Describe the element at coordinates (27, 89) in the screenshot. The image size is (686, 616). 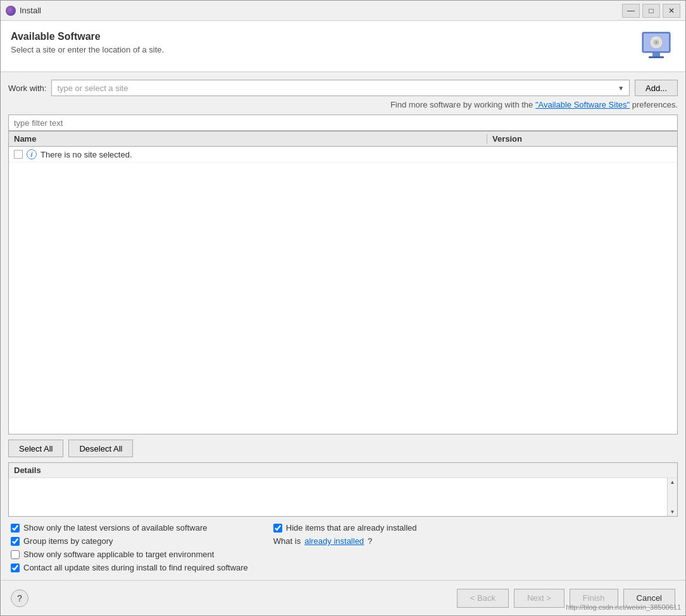
I see `work-with-label: Work with:` at that location.